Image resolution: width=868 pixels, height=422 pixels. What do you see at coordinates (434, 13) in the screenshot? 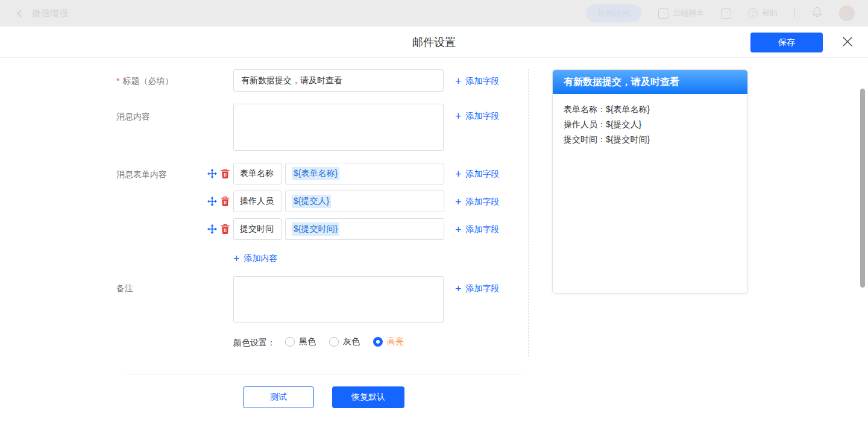
I see `topbar-dimmed-content: 微信增强 应用访问 后端脚本 ? 帮助` at bounding box center [434, 13].